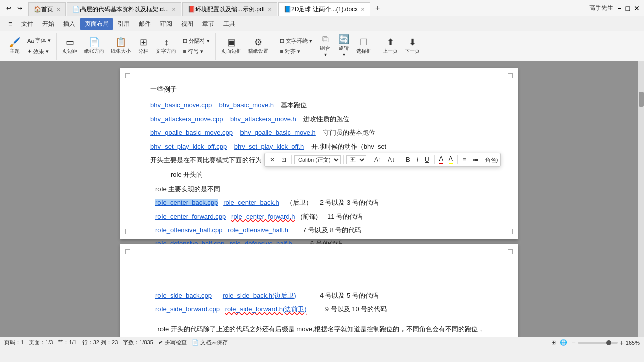 This screenshot has width=644, height=362. Describe the element at coordinates (10, 24) in the screenshot. I see `hamburger-menu: ≡` at that location.